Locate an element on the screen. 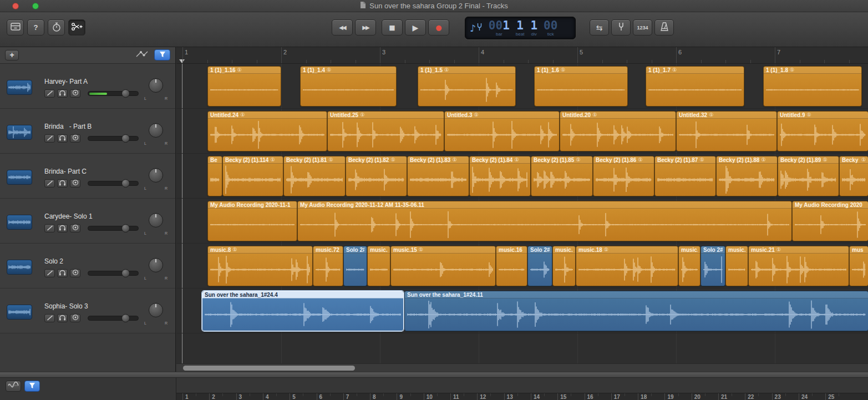 This screenshot has width=868, height=400. audio-region: music.21① is located at coordinates (799, 266).